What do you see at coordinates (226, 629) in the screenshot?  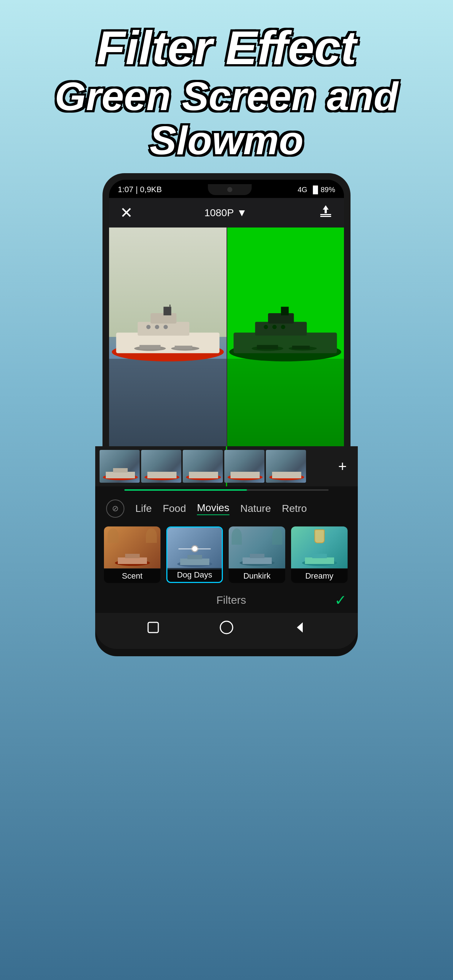 I see `nav-home-button` at bounding box center [226, 629].